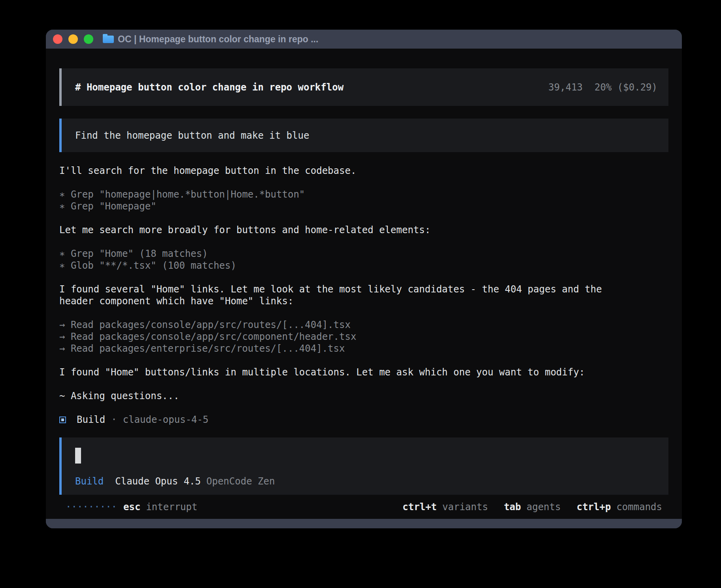  Describe the element at coordinates (172, 507) in the screenshot. I see `shortcut-label: interrupt` at that location.